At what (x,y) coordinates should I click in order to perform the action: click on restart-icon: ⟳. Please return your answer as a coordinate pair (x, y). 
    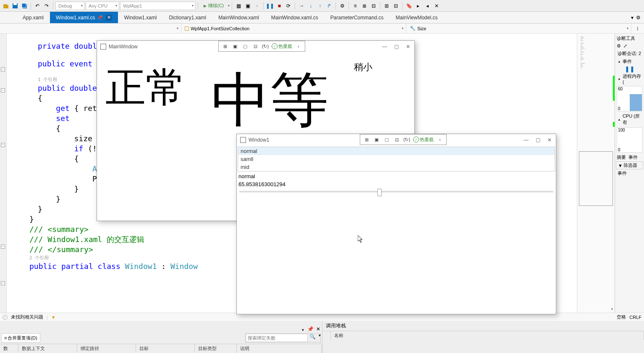
    Looking at the image, I should click on (288, 6).